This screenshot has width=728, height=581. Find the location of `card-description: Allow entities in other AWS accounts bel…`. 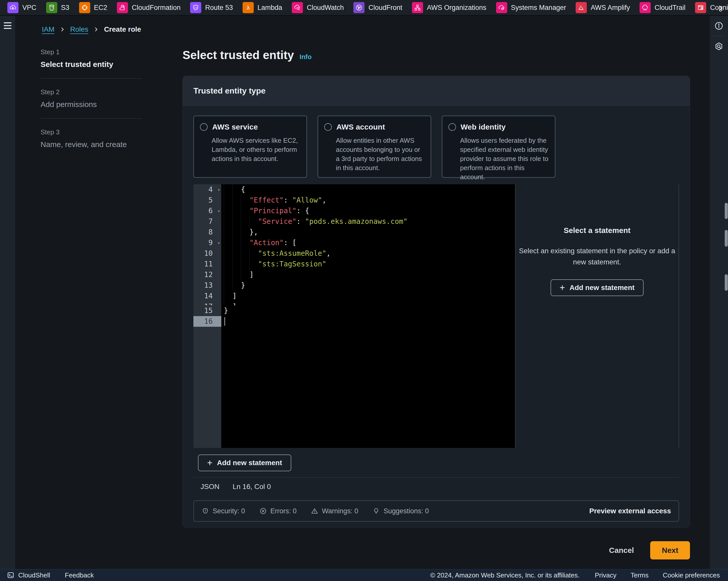

card-description: Allow entities in other AWS accounts bel… is located at coordinates (380, 154).